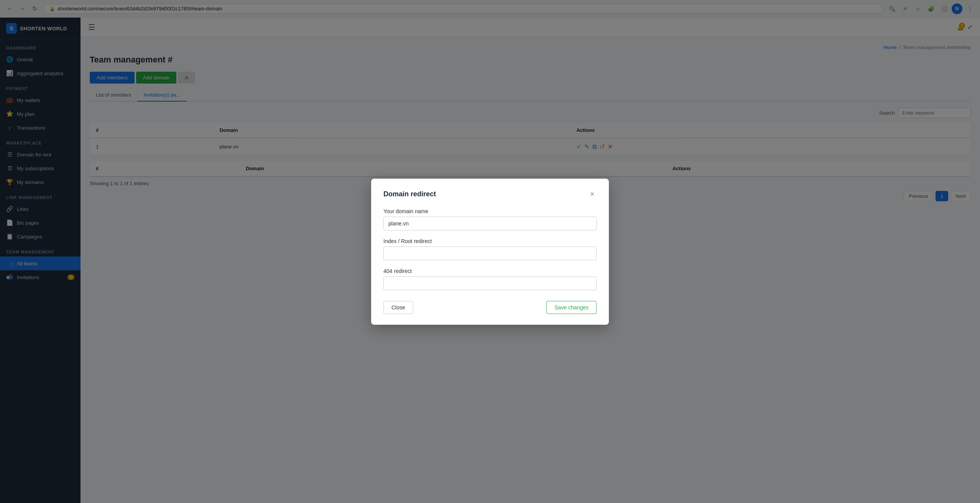 This screenshot has height=503, width=980. What do you see at coordinates (490, 219) in the screenshot?
I see `form-group-domain-name: Your domain name` at bounding box center [490, 219].